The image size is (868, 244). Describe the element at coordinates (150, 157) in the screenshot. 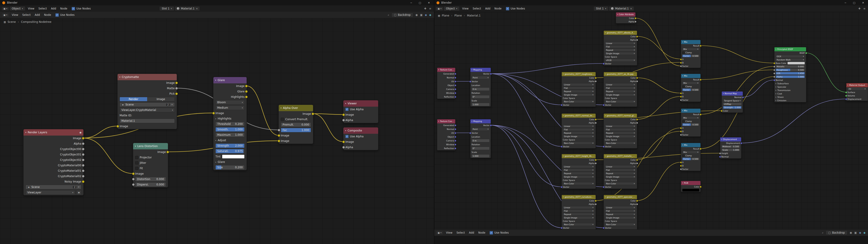

I see `row-projector: Projector` at that location.